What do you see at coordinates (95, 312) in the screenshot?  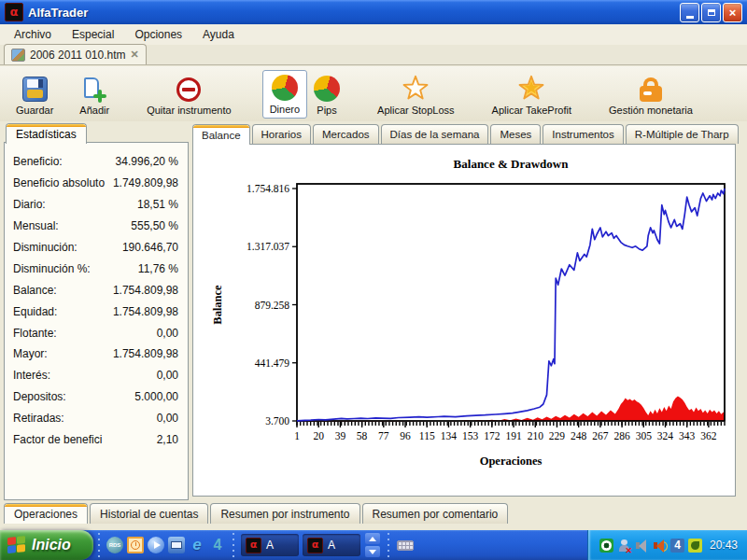 I see `stat-row: Equidad:1.754.809,98` at bounding box center [95, 312].